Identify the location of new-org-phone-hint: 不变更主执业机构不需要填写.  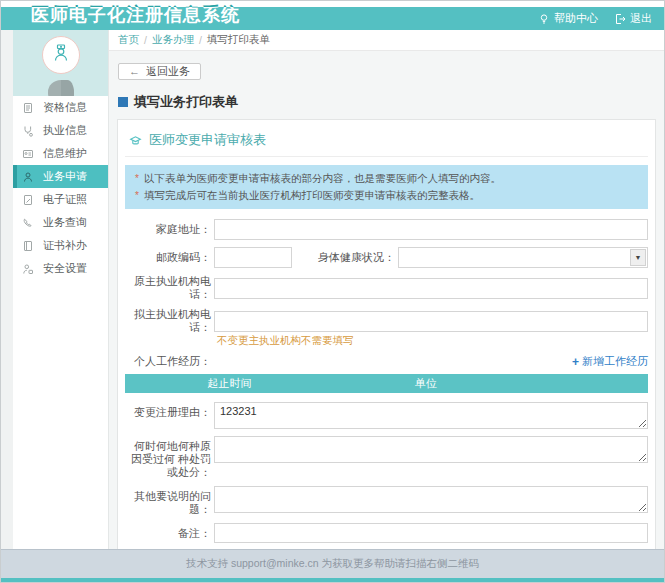
(432, 341).